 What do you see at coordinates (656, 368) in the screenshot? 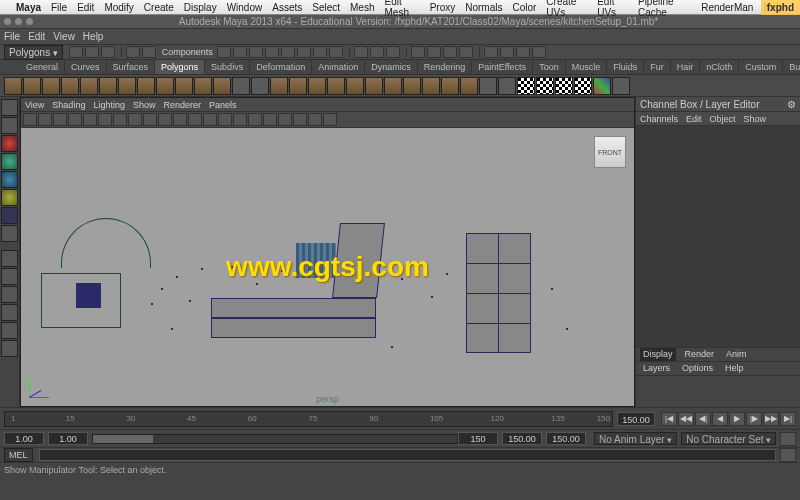
I see `layer-menu-layers: Layers` at bounding box center [656, 368].